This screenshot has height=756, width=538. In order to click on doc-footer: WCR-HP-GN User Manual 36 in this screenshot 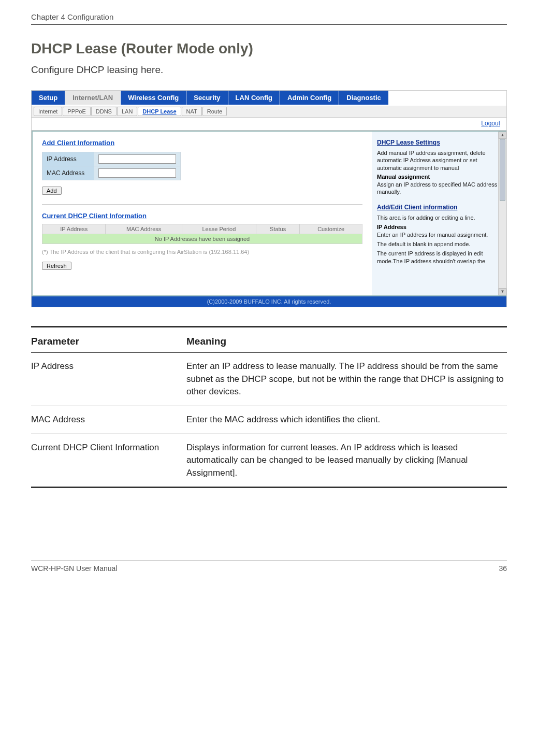, I will do `click(269, 567)`.